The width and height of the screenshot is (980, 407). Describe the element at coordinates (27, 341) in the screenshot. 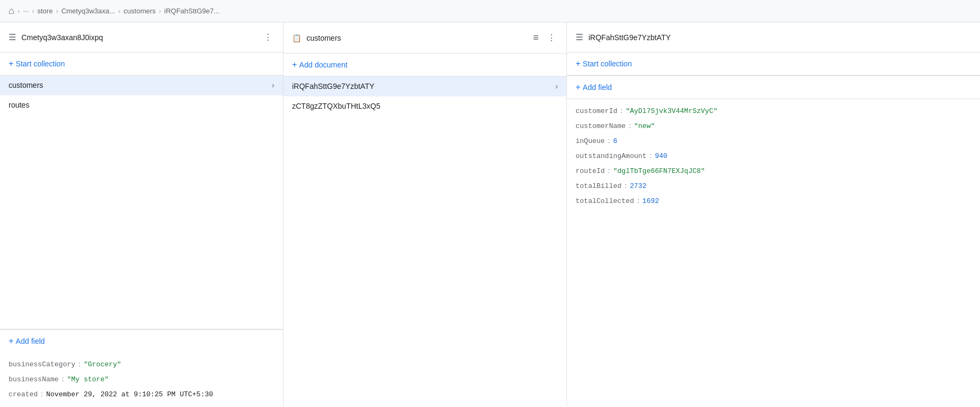

I see `left-add-field-button: + Add field` at that location.